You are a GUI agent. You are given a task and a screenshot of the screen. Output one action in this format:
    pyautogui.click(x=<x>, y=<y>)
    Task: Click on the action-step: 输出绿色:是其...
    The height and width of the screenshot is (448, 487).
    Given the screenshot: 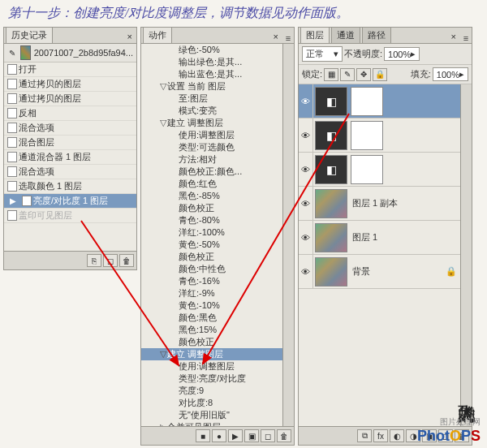 What is the action you would take?
    pyautogui.click(x=212, y=62)
    